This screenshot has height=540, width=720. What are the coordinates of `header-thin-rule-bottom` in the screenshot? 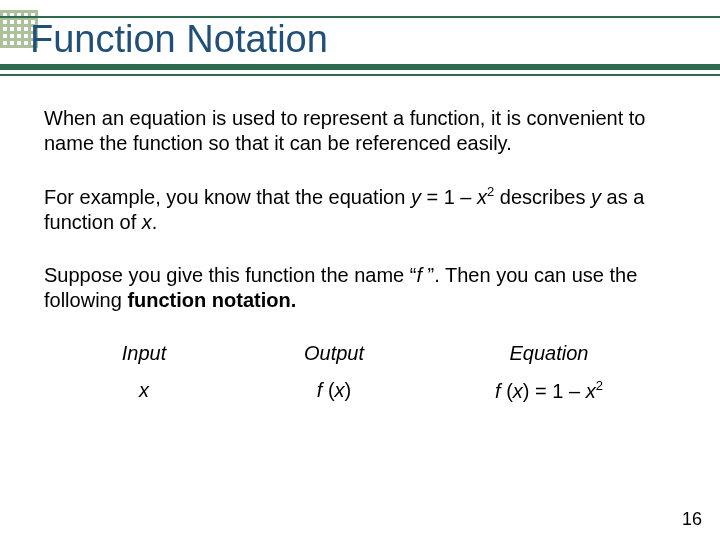 It's located at (360, 75).